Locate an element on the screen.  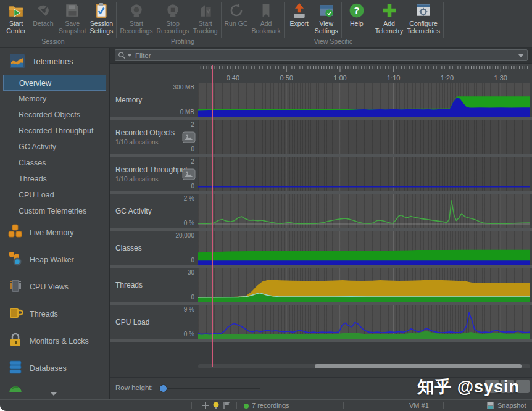
memory-chart is located at coordinates (364, 100).